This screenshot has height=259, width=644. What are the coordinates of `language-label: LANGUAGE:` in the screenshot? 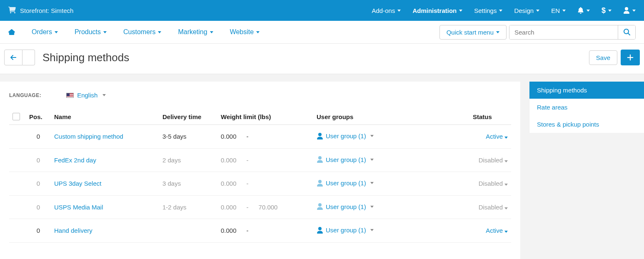 It's located at (25, 95).